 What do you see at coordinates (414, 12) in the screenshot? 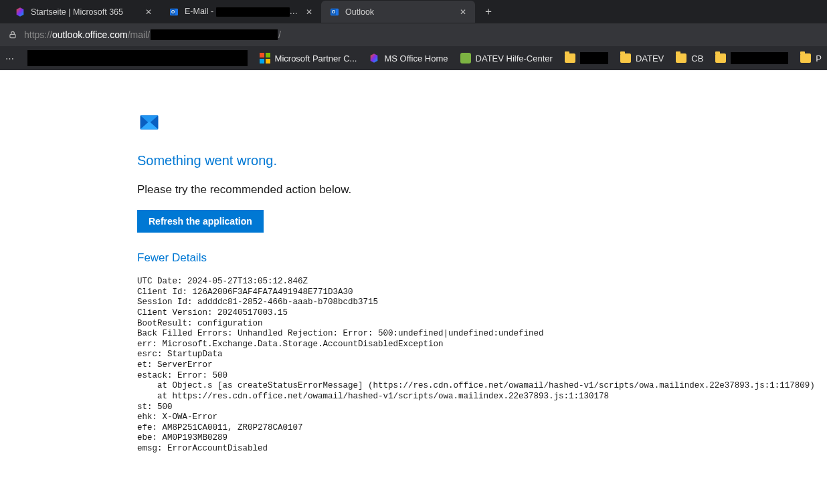
I see `tab-strip: Startseite | Microsoft 365 ✕ O E-Mail - …` at bounding box center [414, 12].